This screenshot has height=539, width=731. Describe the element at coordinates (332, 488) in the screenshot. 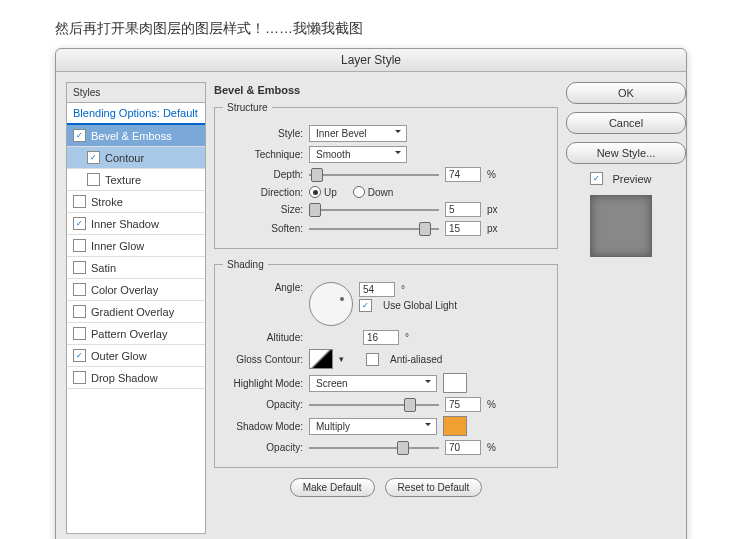

I see `make-default-button: Make Default` at that location.